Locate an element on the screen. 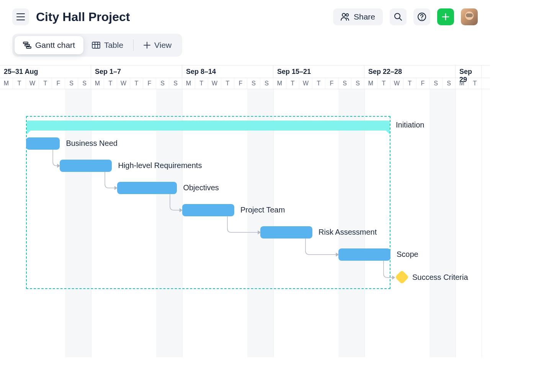 The width and height of the screenshot is (539, 392). week-header: Sep 22–28 is located at coordinates (410, 72).